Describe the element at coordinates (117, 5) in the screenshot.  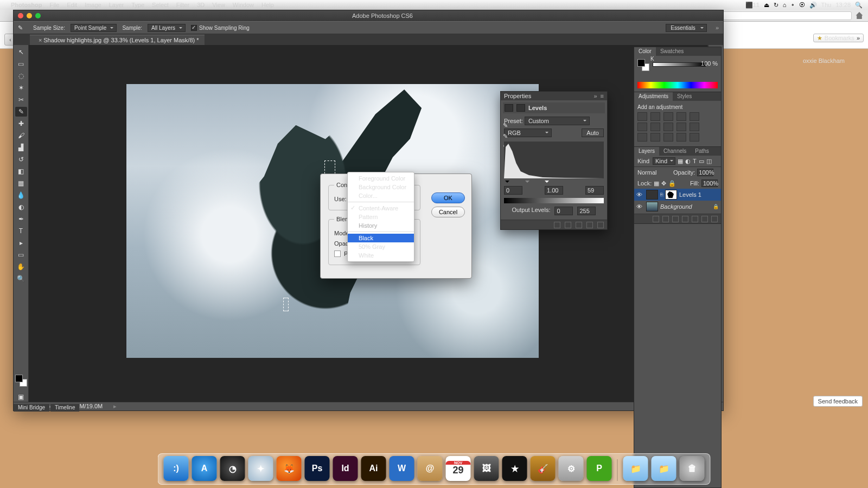
I see `menu-layer: Layer` at that location.